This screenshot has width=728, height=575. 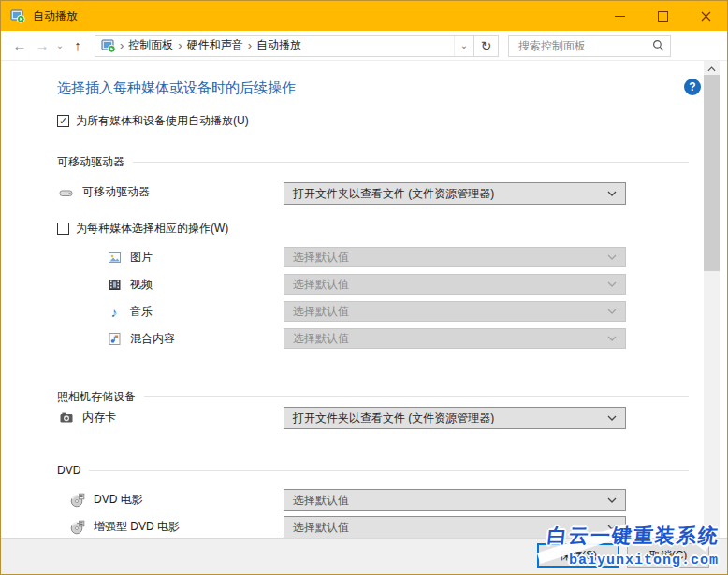 What do you see at coordinates (42, 46) in the screenshot?
I see `forward-button: →` at bounding box center [42, 46].